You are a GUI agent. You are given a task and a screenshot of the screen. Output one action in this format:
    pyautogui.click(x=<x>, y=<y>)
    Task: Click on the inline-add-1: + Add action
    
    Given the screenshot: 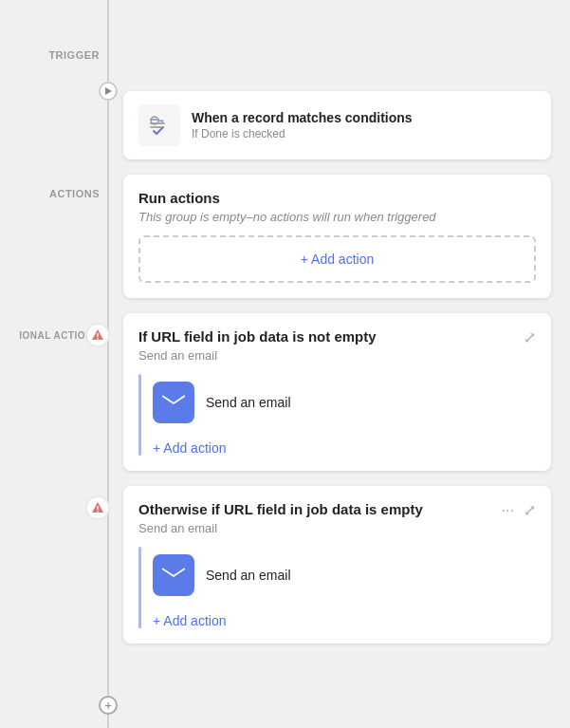 What is the action you would take?
    pyautogui.click(x=344, y=448)
    